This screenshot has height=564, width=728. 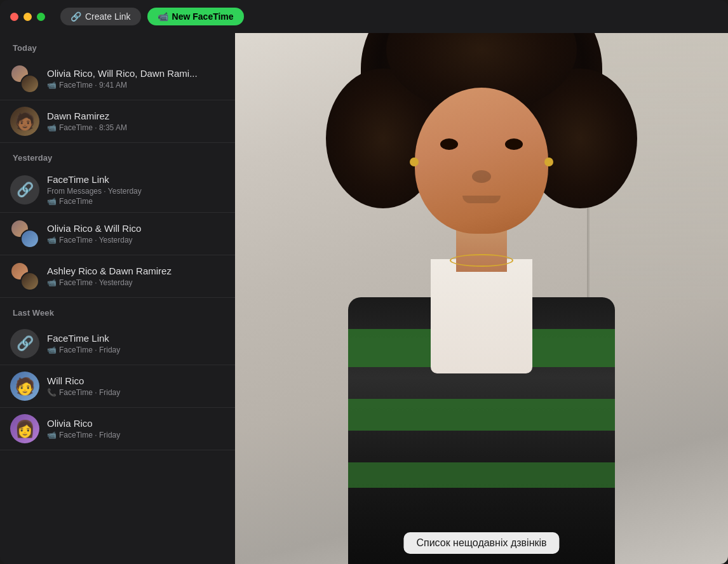 What do you see at coordinates (108, 17) in the screenshot?
I see `create-link-label: Create Link` at bounding box center [108, 17].